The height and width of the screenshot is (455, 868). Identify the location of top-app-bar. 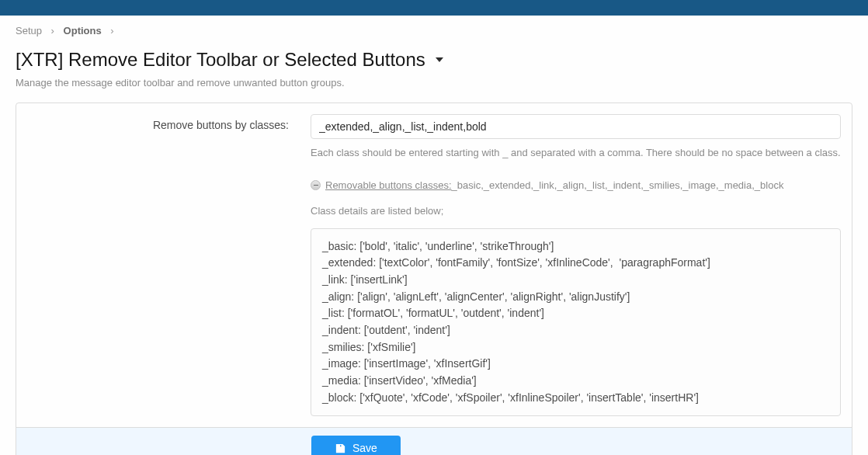
(434, 8).